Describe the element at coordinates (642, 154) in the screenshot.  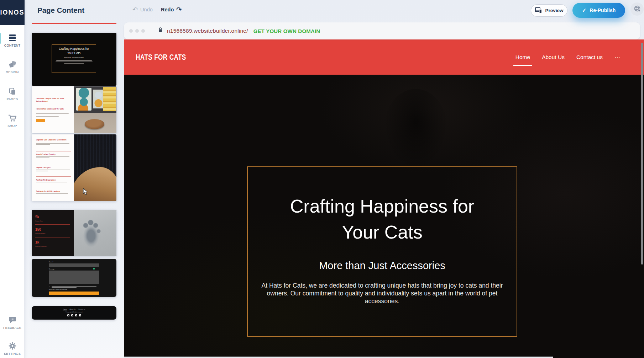
I see `preview-scrollbar` at that location.